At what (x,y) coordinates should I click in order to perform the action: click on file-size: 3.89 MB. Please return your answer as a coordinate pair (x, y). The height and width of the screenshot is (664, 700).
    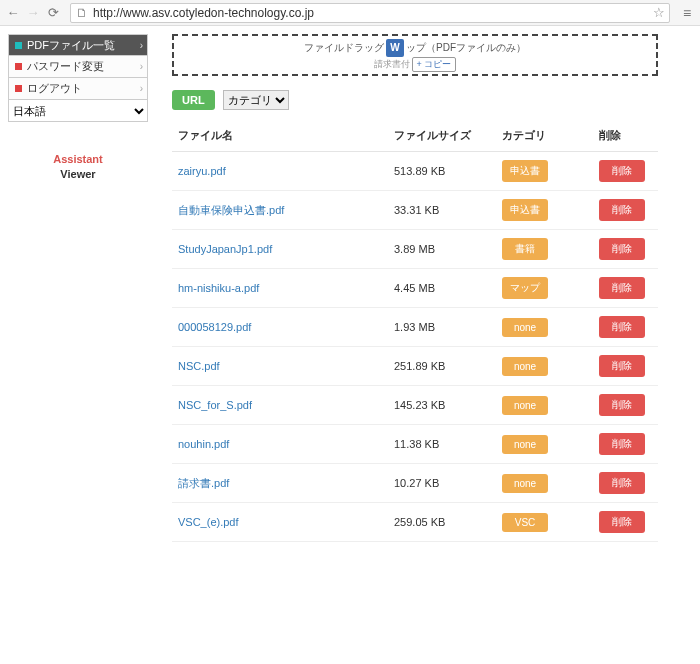
    Looking at the image, I should click on (442, 250).